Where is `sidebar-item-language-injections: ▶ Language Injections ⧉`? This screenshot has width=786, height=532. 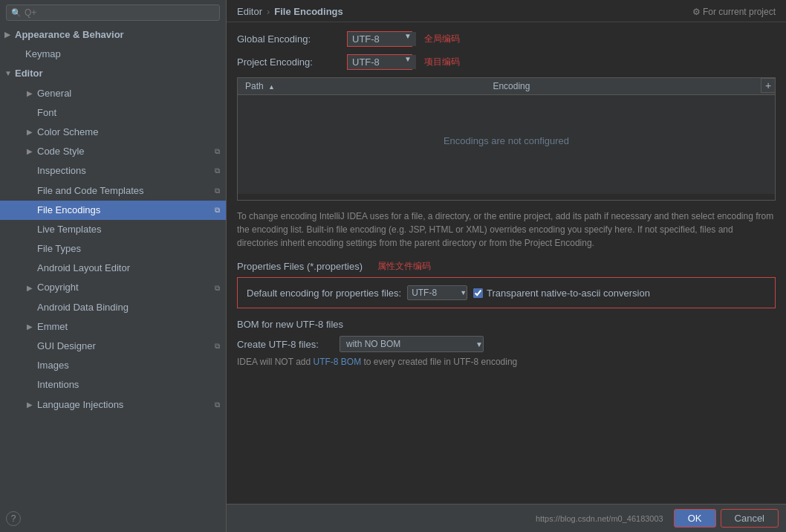
sidebar-item-language-injections: ▶ Language Injections ⧉ is located at coordinates (113, 405).